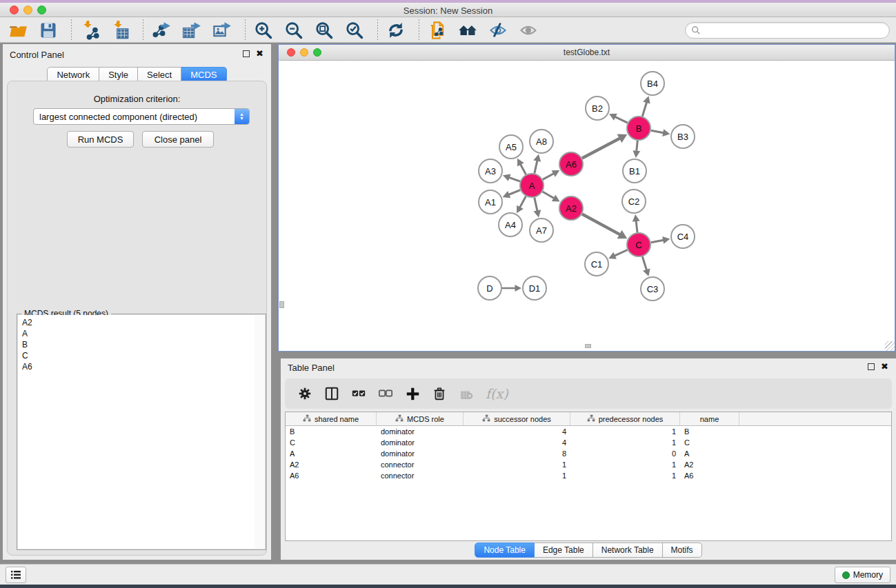 The image size is (896, 588). I want to click on export-table-icon, so click(192, 32).